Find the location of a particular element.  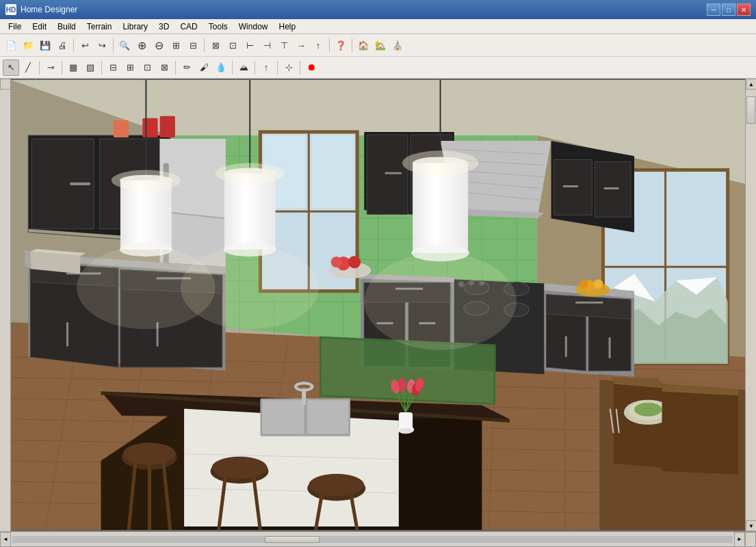

menu-bar: File Edit Build Terrain Library 3D CAD T… is located at coordinates (378, 27).